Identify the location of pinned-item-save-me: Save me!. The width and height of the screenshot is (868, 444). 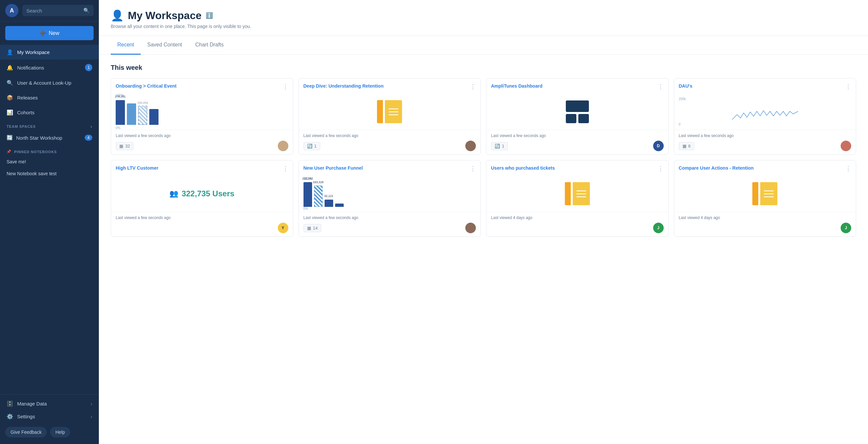
(49, 162).